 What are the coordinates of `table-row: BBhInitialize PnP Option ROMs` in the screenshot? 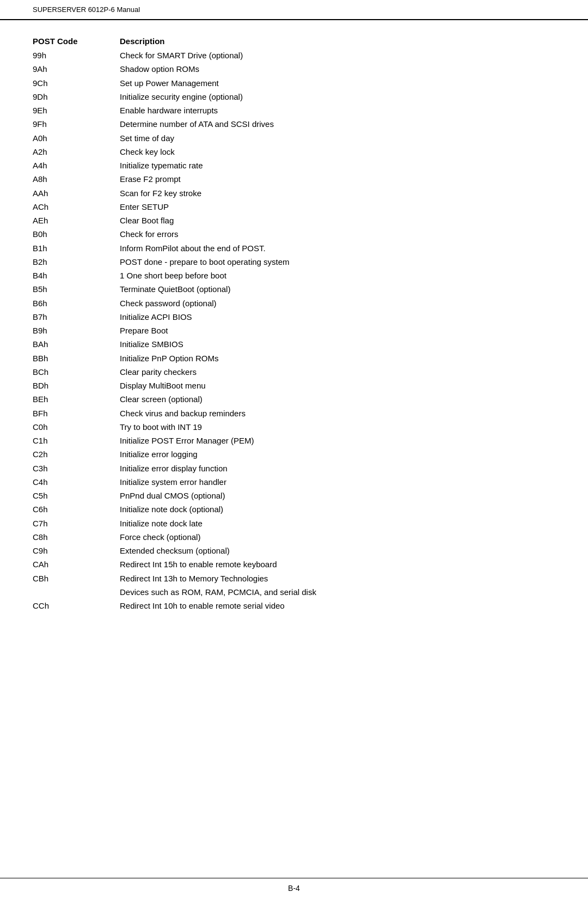 It's located at (294, 359).